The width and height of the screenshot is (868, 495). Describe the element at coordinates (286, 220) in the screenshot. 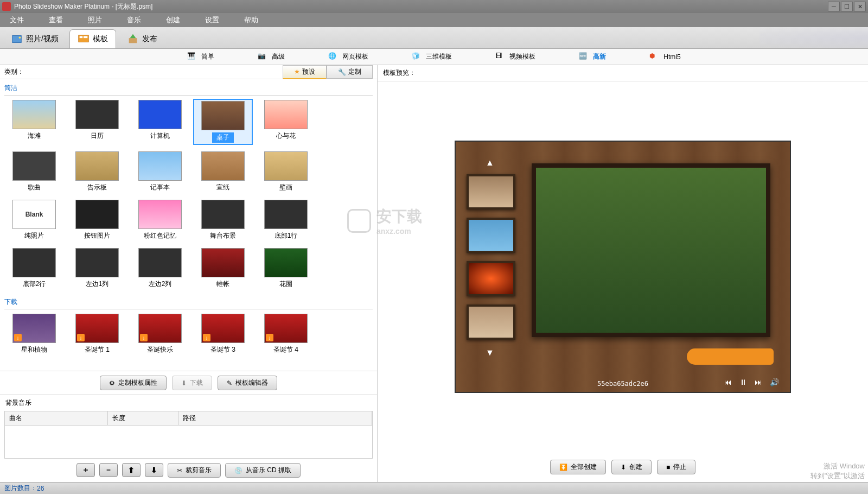

I see `template-item: 底部1行` at that location.